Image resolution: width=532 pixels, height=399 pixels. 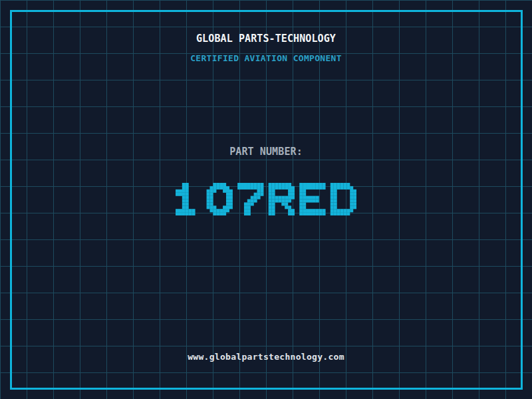 I want to click on company-name: GLOBAL PARTS-TECHNOLOGY, so click(x=266, y=39).